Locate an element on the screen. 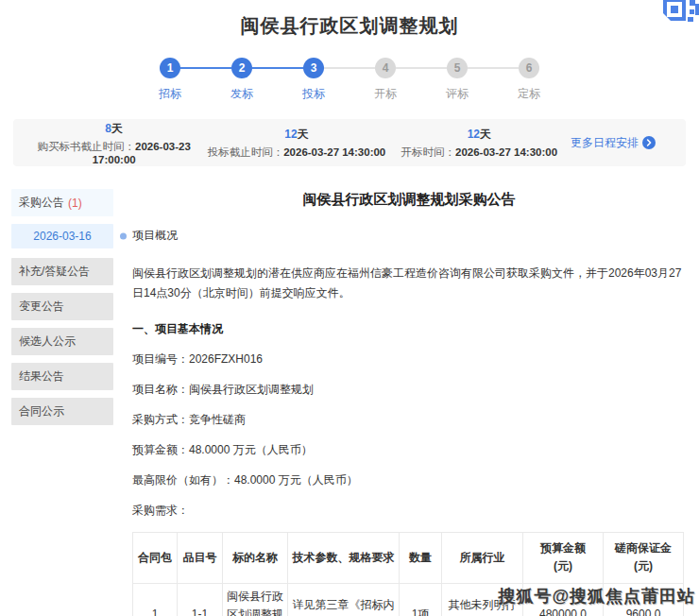  col-header-industry: 所属行业 is located at coordinates (483, 557).